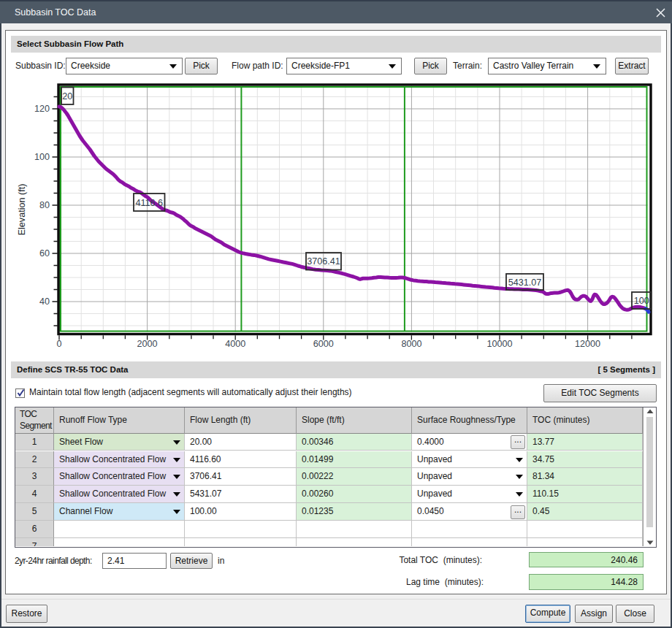 The height and width of the screenshot is (628, 672). What do you see at coordinates (411, 344) in the screenshot?
I see `svg-text: 8000` at bounding box center [411, 344].